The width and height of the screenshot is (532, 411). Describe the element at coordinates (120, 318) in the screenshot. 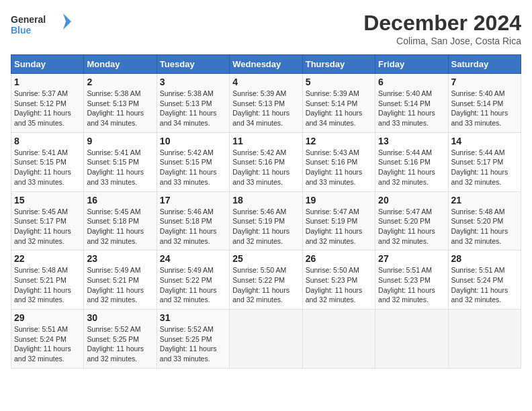

I see `day-number: 30` at that location.